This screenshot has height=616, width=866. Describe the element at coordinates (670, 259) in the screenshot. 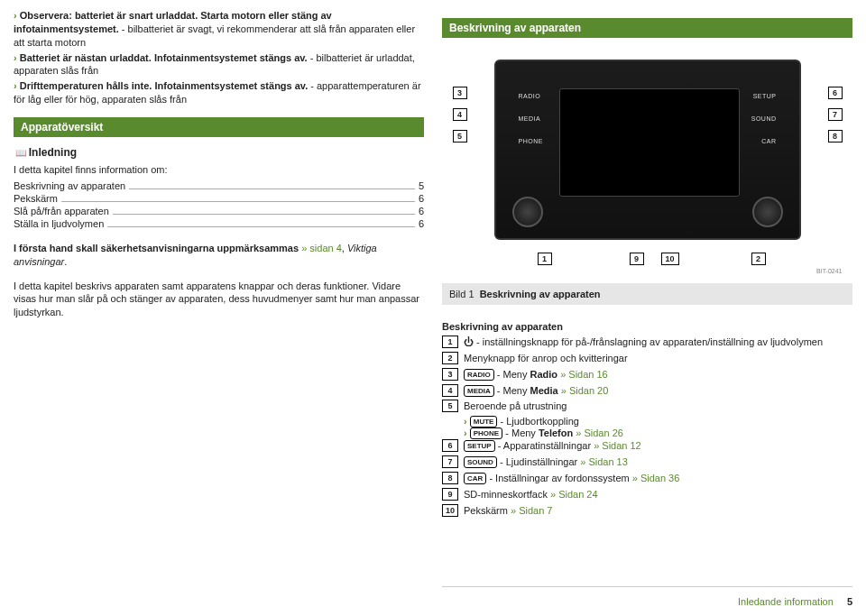

I see `callout-10: 10` at that location.